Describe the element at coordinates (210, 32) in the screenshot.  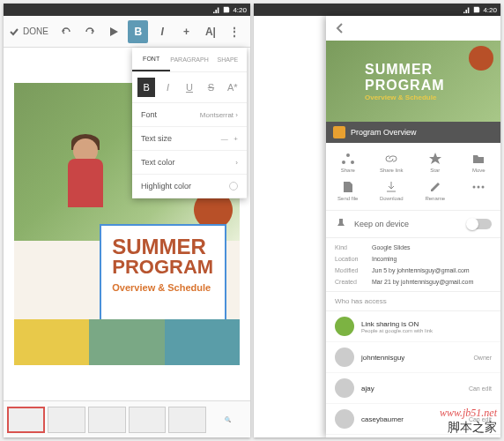
I see `format-button: A|` at that location.